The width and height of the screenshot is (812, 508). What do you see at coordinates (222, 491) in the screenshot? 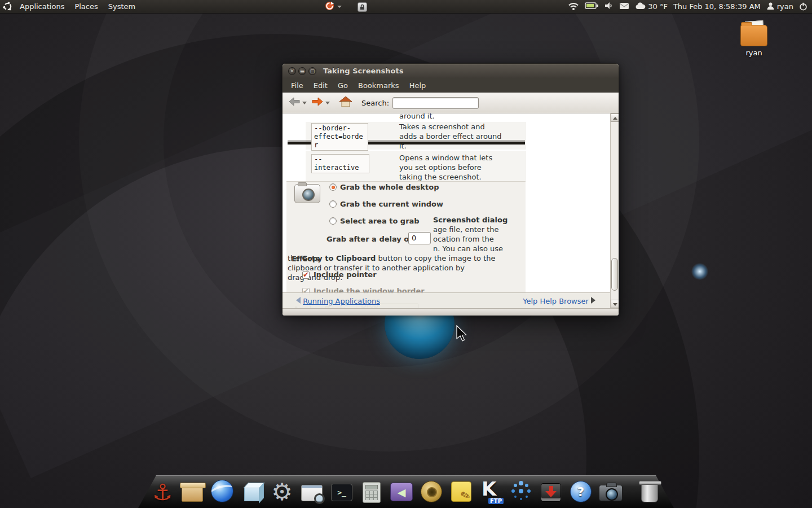
I see `globe-icon` at bounding box center [222, 491].